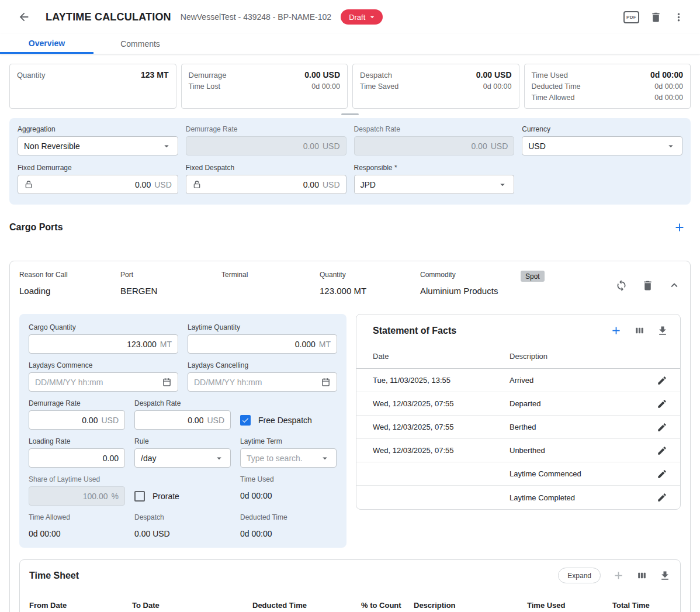 The width and height of the screenshot is (700, 612). Describe the element at coordinates (171, 291) in the screenshot. I see `port-value: BERGEN` at that location.